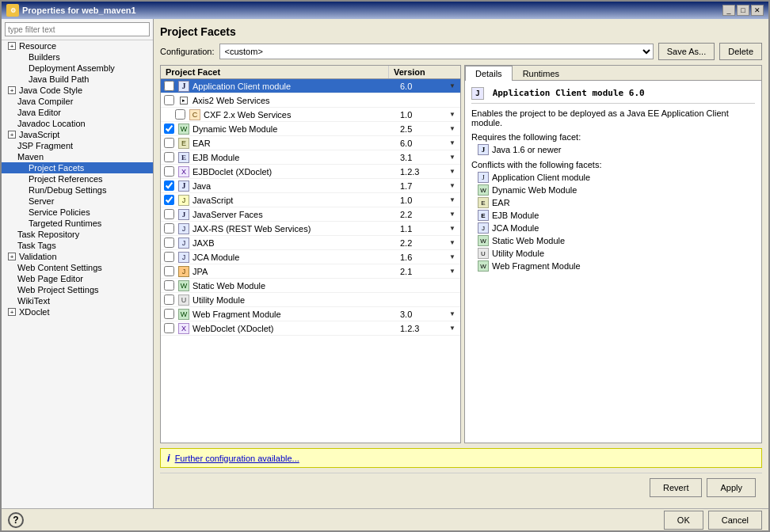 The height and width of the screenshot is (532, 770). I want to click on save-as-button: Save As..., so click(687, 51).